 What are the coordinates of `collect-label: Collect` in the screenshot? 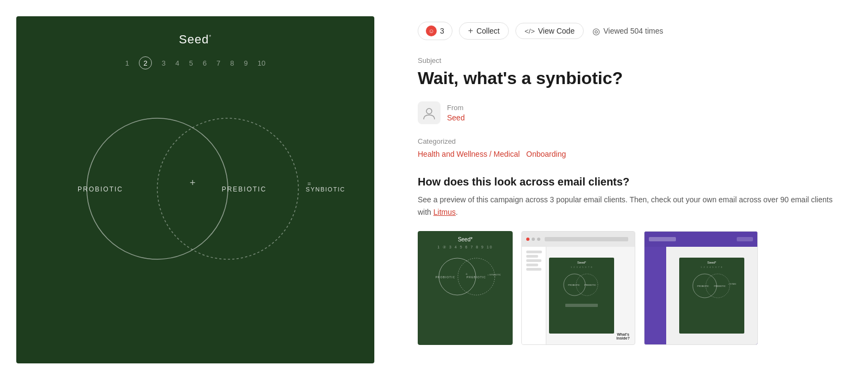 It's located at (488, 31).